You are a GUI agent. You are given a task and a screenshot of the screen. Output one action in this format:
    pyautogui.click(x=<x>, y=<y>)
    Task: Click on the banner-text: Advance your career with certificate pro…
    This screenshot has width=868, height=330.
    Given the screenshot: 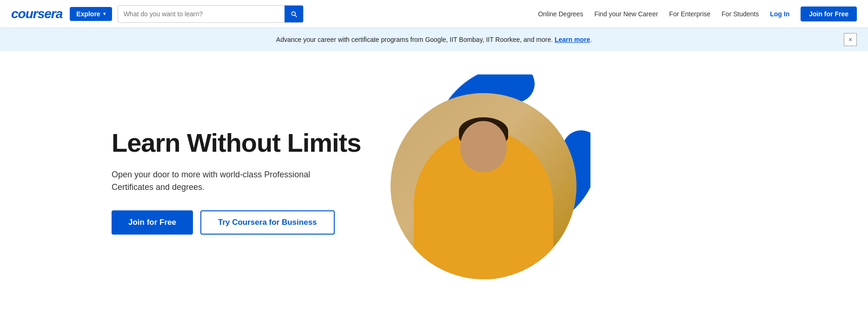 What is the action you would take?
    pyautogui.click(x=434, y=40)
    